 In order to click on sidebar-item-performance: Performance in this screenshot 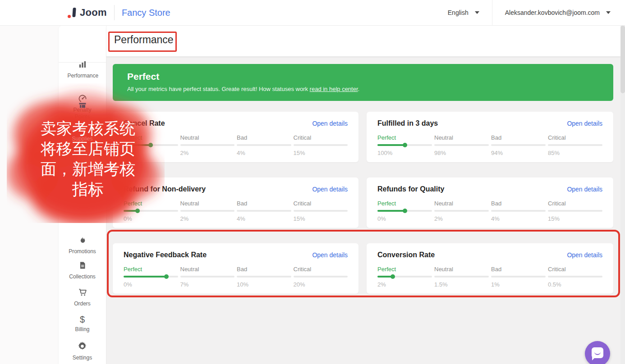, I will do `click(82, 69)`.